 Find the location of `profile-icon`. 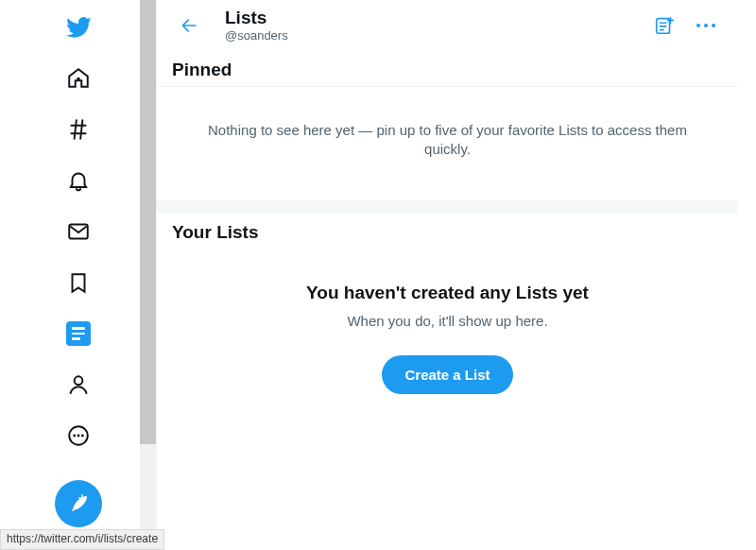

profile-icon is located at coordinates (78, 385).